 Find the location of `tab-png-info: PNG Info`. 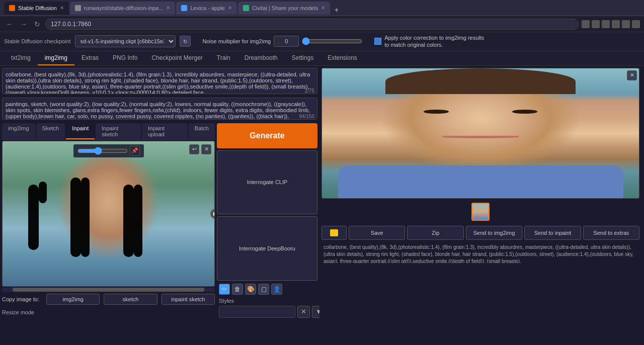

tab-png-info: PNG Info is located at coordinates (125, 58).